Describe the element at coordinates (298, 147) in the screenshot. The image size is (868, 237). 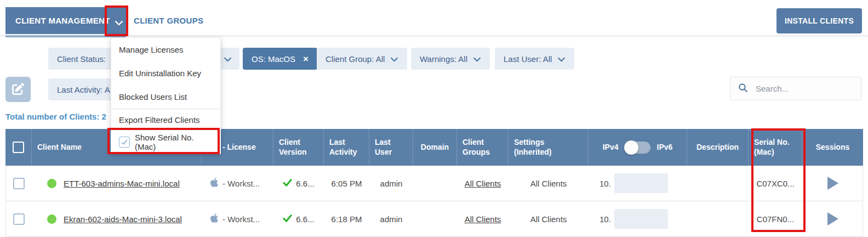
I see `header-client-version: Client Version` at that location.